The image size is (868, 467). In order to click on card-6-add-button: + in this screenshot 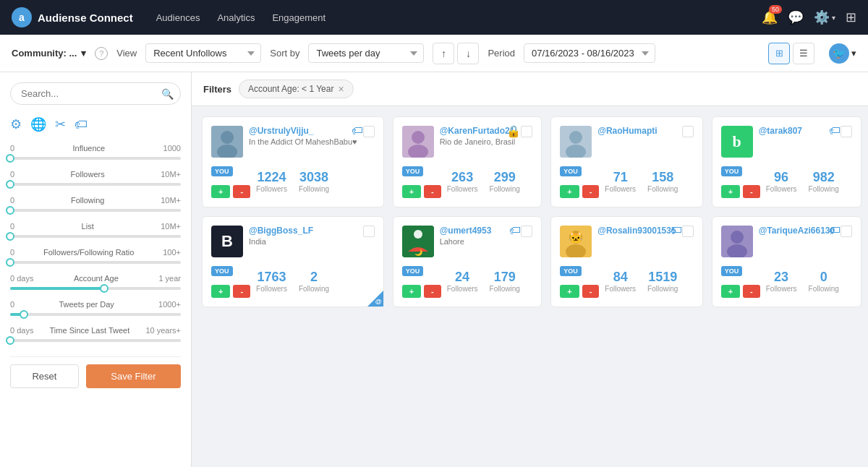, I will do `click(412, 291)`.